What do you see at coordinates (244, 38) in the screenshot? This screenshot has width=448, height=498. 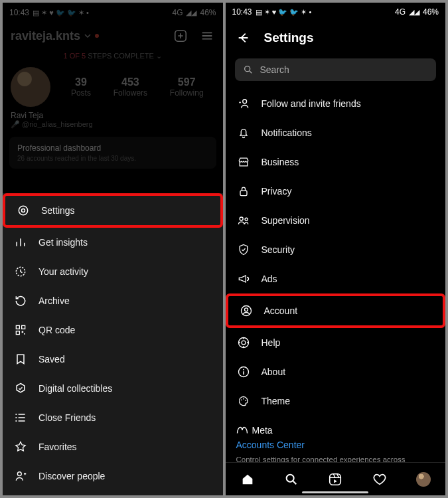 I see `back-button` at bounding box center [244, 38].